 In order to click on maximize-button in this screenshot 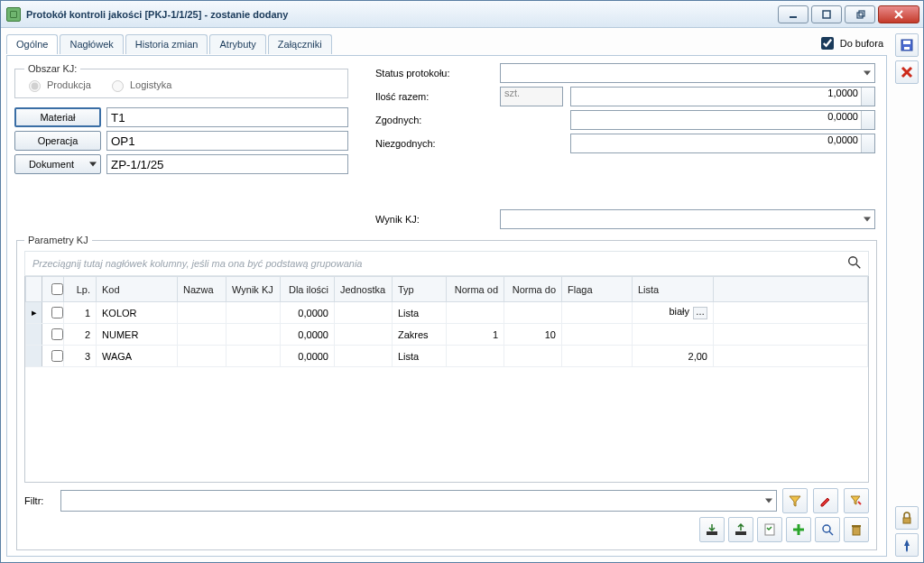, I will do `click(827, 14)`.